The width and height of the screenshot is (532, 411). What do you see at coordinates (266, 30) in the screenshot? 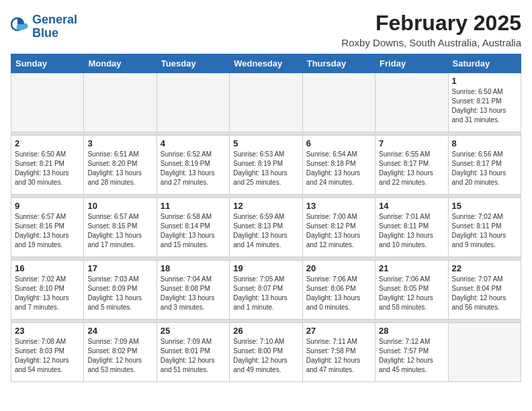
I see `page-header: General Blue February 2025 Roxby Downs, …` at bounding box center [266, 30].